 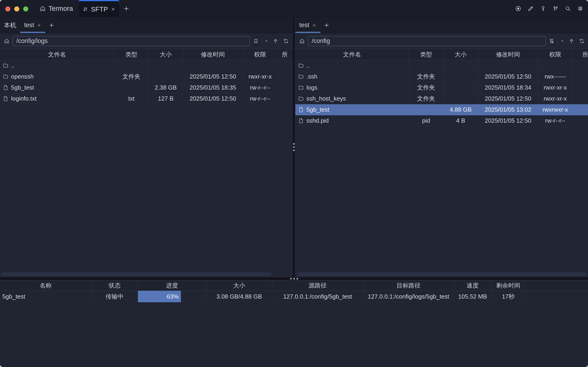 What do you see at coordinates (256, 41) in the screenshot?
I see `bookmark-icon` at bounding box center [256, 41].